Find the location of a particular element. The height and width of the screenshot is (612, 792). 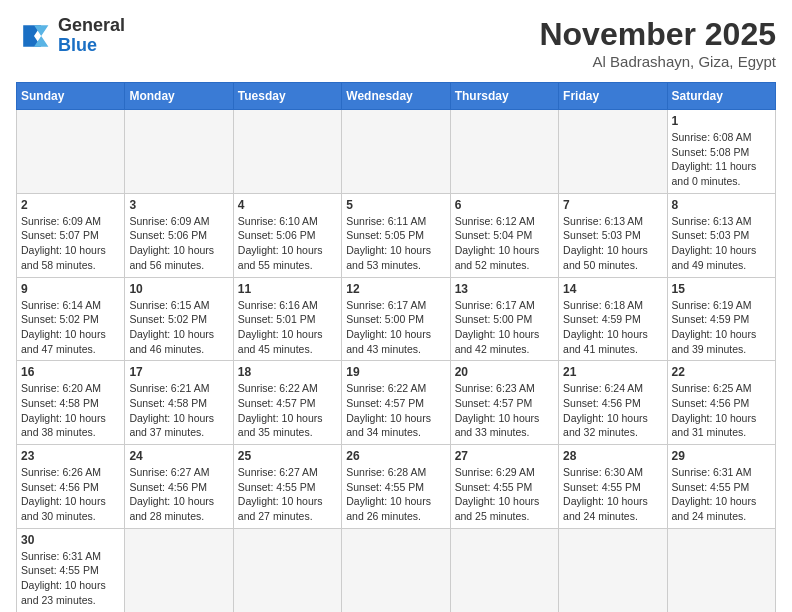

day-info: Sunrise: 6:30 AM Sunset: 4:55 PM Dayligh… is located at coordinates (612, 494).